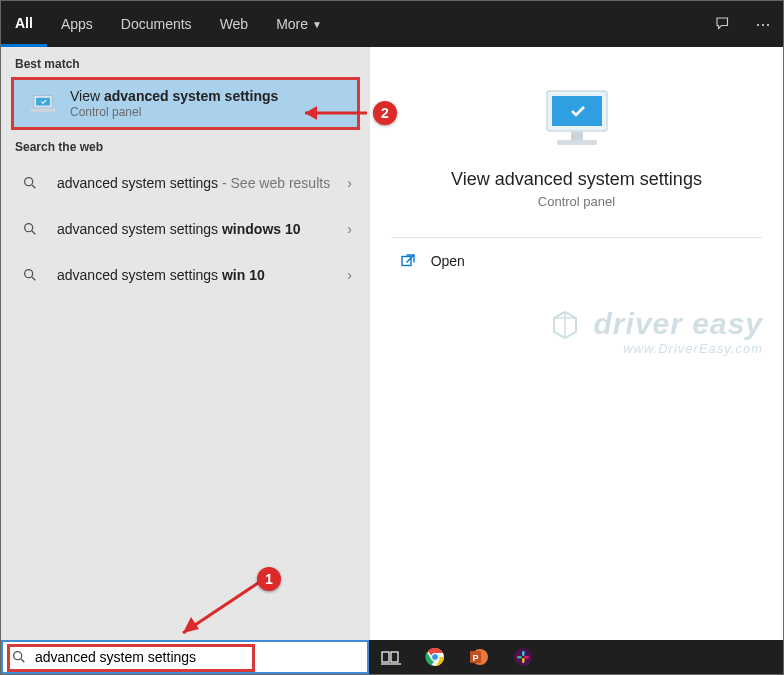  What do you see at coordinates (156, 24) in the screenshot?
I see `tab-documents: Documents` at bounding box center [156, 24].